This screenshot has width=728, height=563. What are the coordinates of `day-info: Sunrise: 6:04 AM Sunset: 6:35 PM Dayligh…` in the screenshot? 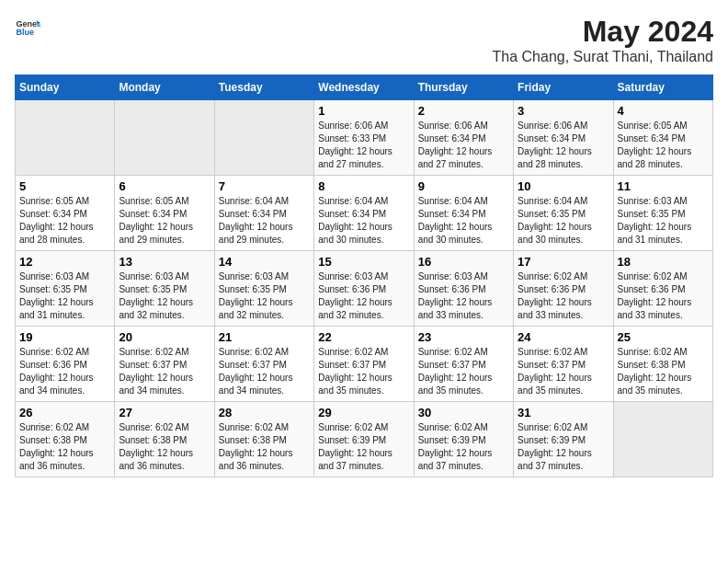 It's located at (563, 221).